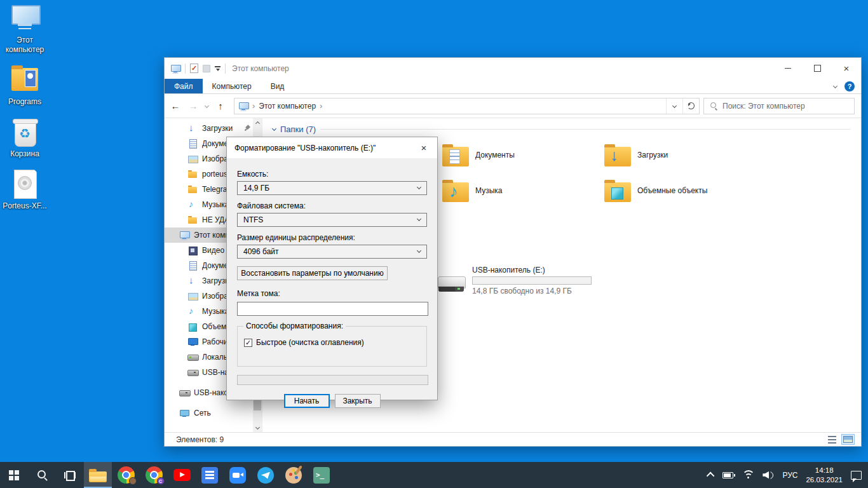 This screenshot has height=488, width=868. Describe the element at coordinates (322, 475) in the screenshot. I see `terminal-icon` at that location.